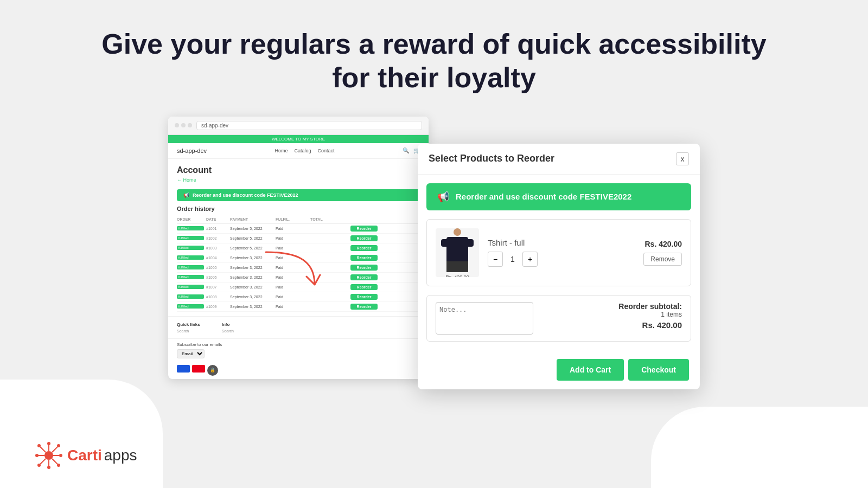 The width and height of the screenshot is (868, 488). Describe the element at coordinates (298, 180) in the screenshot. I see `account-back-link: ← Home` at that location.